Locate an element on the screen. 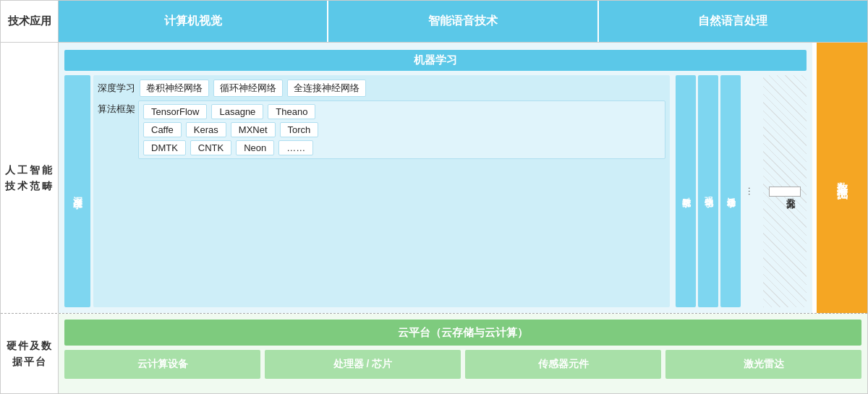 Image resolution: width=868 pixels, height=394 pixels. algo-more: …… is located at coordinates (296, 147).